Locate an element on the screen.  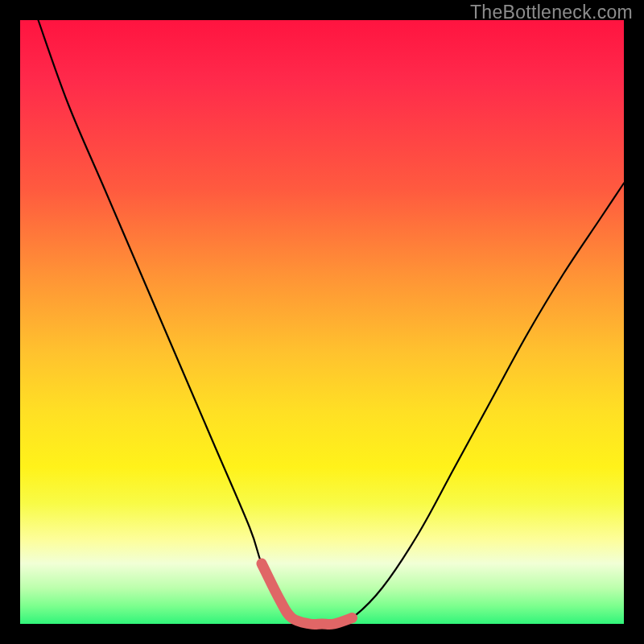
optimal-band-path is located at coordinates (308, 594).